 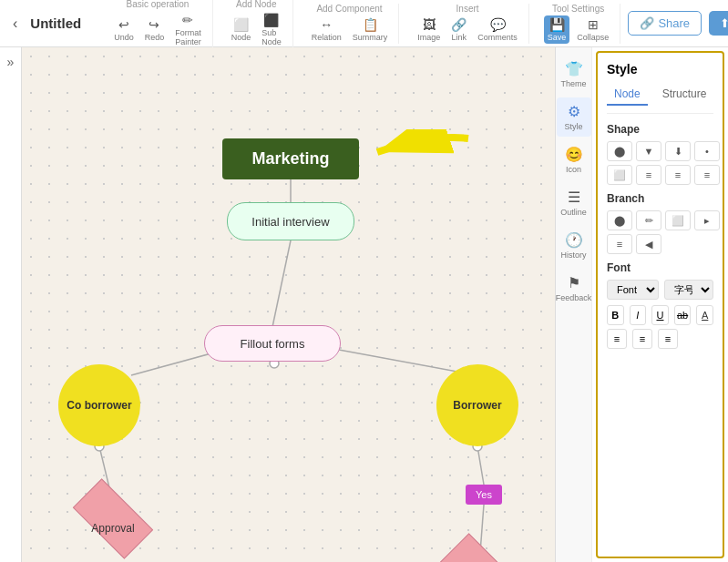 What do you see at coordinates (15, 24) in the screenshot?
I see `back-button: ‹` at bounding box center [15, 24].